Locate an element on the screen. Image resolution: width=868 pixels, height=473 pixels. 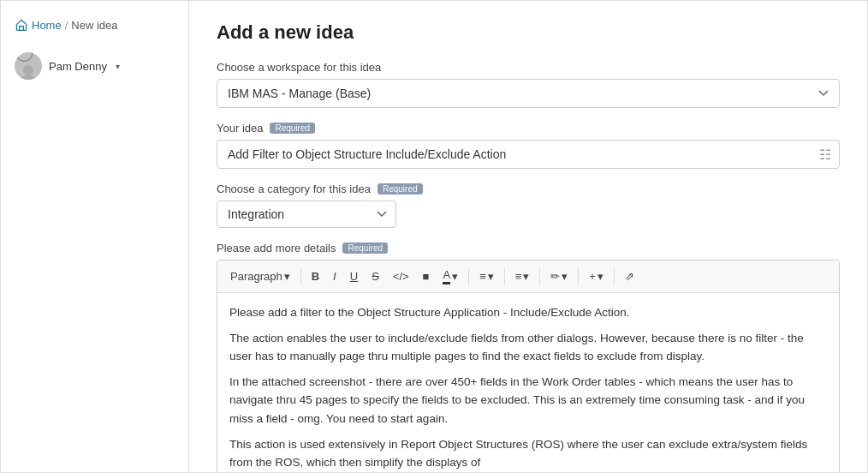
plus-label: + is located at coordinates (592, 276).